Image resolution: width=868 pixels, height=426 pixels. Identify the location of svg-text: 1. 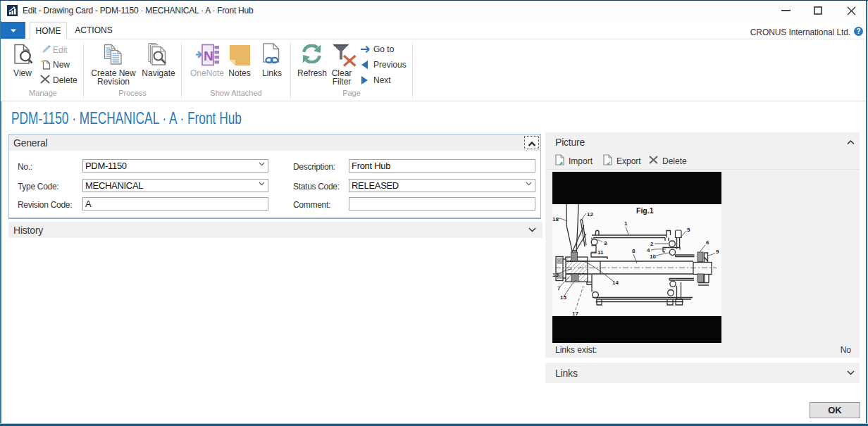
(626, 224).